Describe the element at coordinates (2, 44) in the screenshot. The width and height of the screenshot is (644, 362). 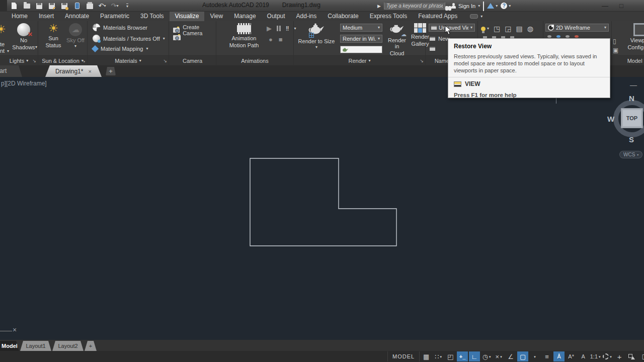
I see `create-light-label-1: te` at that location.